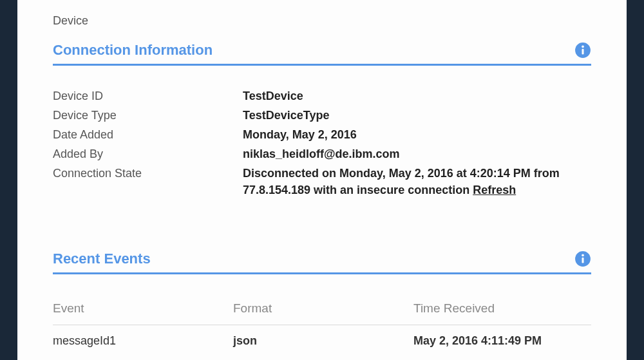  What do you see at coordinates (322, 154) in the screenshot?
I see `row-added-by: Added By niklas_heidloff@de.ibm.com` at bounding box center [322, 154].